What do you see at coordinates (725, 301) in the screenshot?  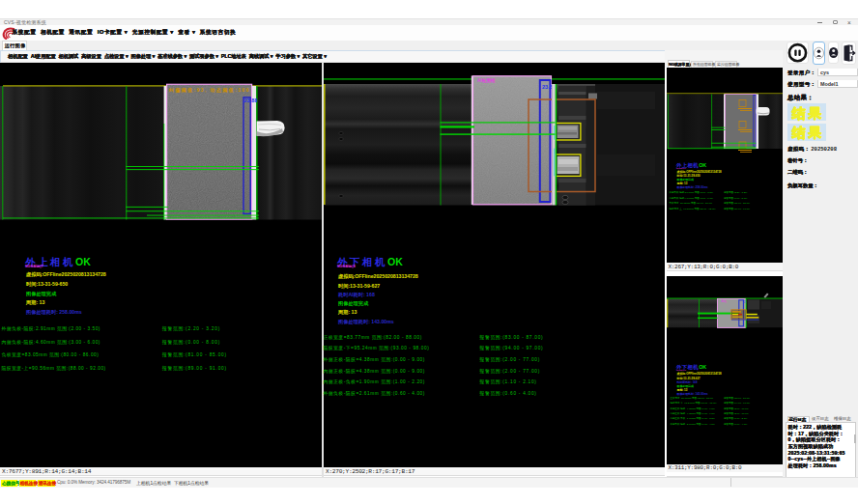 I see `svg-text: AI检` at bounding box center [725, 301].